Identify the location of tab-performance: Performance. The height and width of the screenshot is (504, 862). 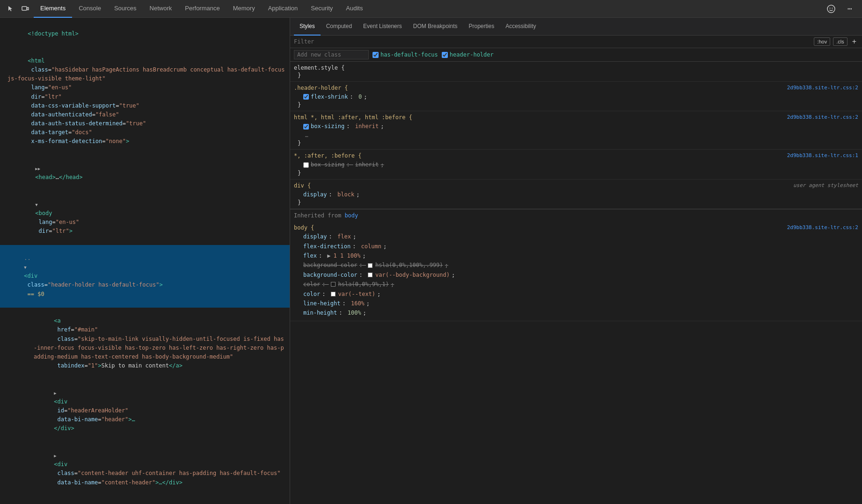
(202, 9).